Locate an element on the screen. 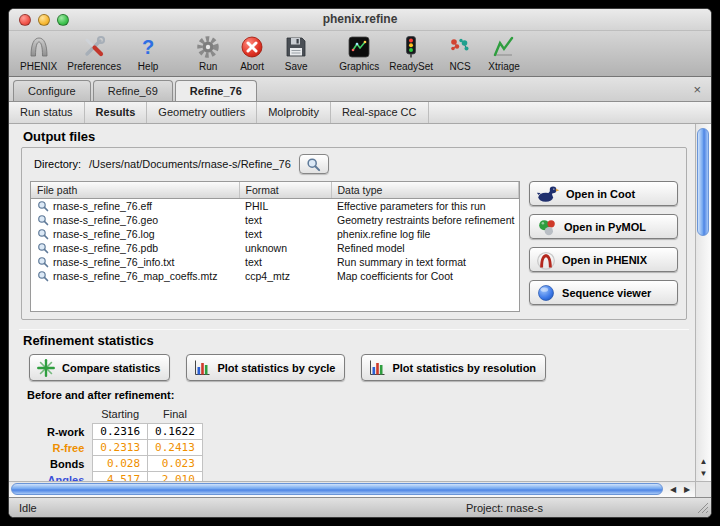  toolbar-label: Abort is located at coordinates (252, 66).